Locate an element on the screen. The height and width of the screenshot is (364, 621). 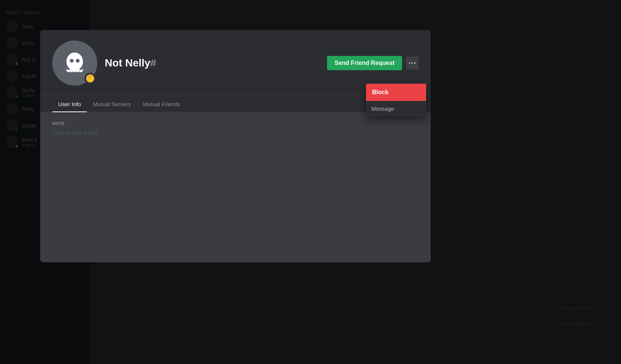
modal-header: 🌙 Not Nelly# Send Friend Request Block is located at coordinates (235, 62).